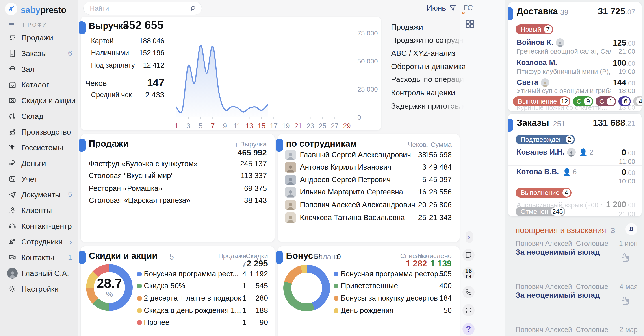 The height and width of the screenshot is (336, 644). Describe the element at coordinates (244, 274) in the screenshot. I see `legend-count: 4` at that location.